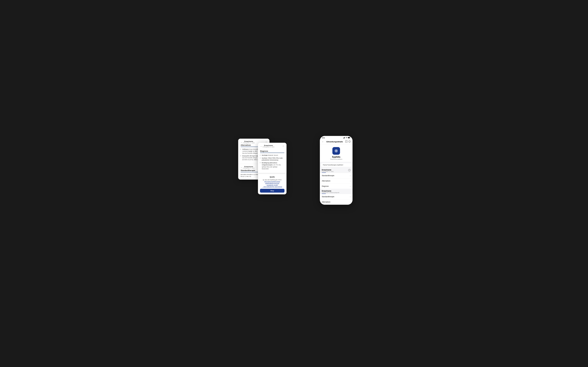  Describe the element at coordinates (324, 194) in the screenshot. I see `group-2-line` at that location.